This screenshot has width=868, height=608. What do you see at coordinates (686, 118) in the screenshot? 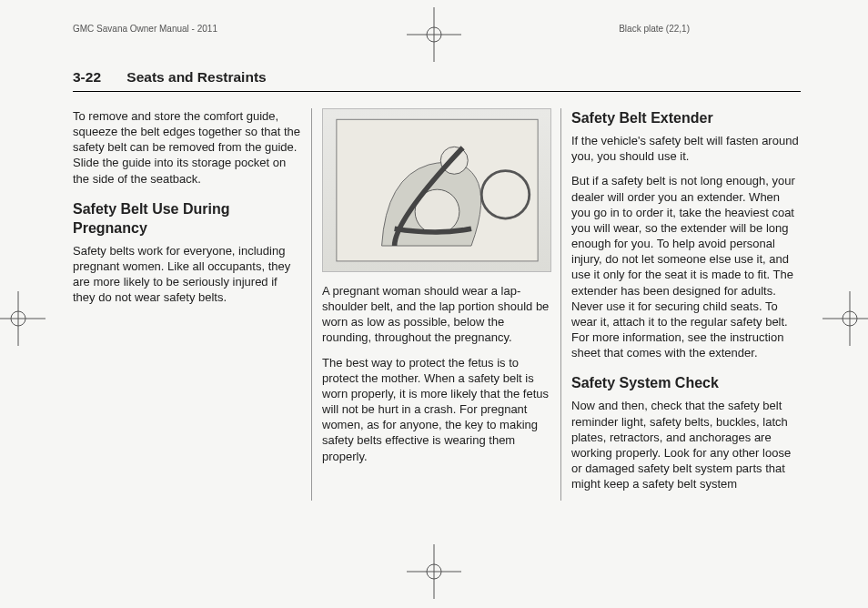
I see `heading-safety-belt-extender: Safety Belt Extender` at bounding box center [686, 118].